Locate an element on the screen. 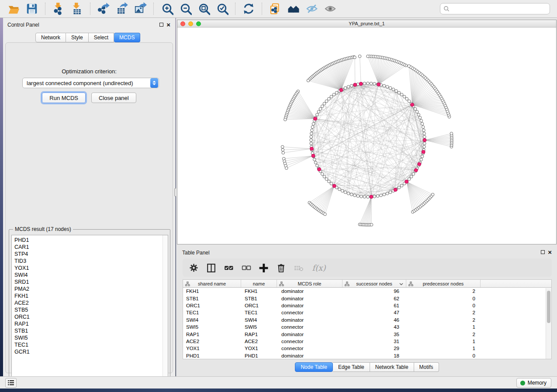 The height and width of the screenshot is (392, 557). import-network-button is located at coordinates (59, 9).